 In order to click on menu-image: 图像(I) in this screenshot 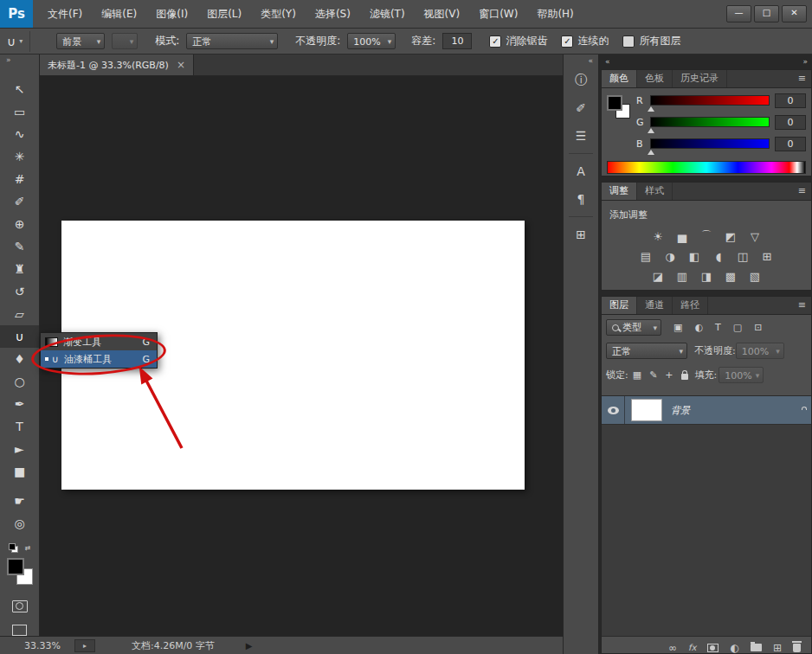, I will do `click(171, 14)`.